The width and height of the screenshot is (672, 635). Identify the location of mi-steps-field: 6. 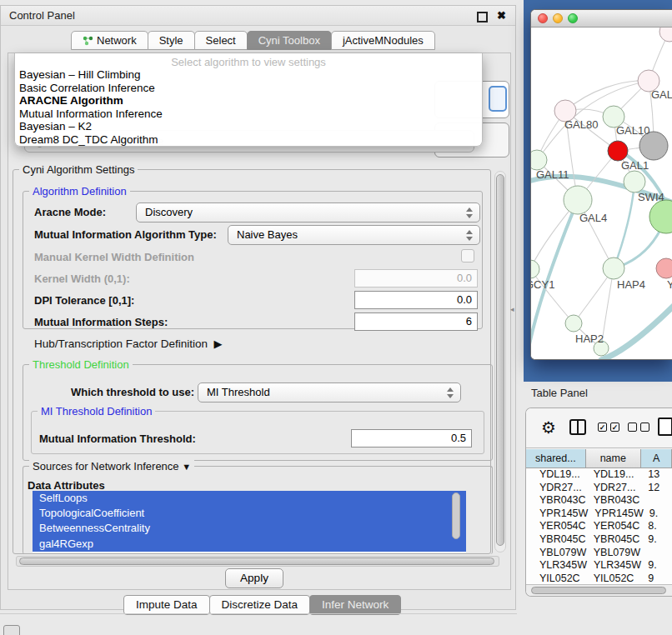
(416, 322).